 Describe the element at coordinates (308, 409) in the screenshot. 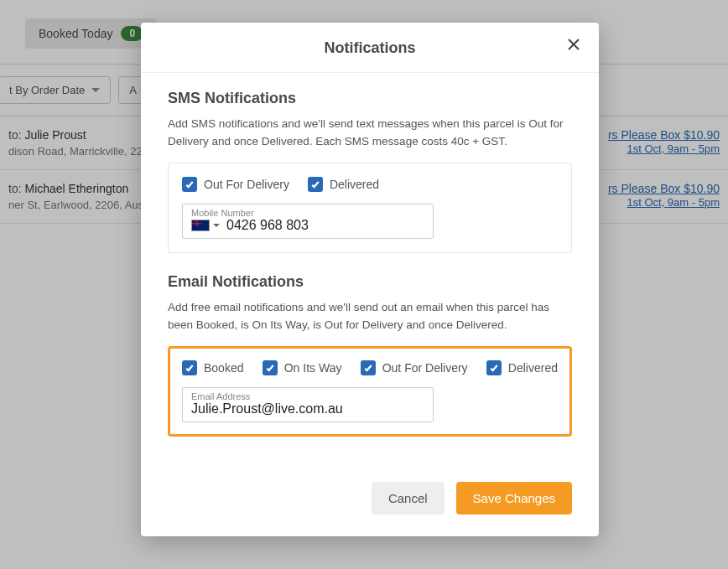

I see `email-value: Julie.Proust@live.com.au` at that location.